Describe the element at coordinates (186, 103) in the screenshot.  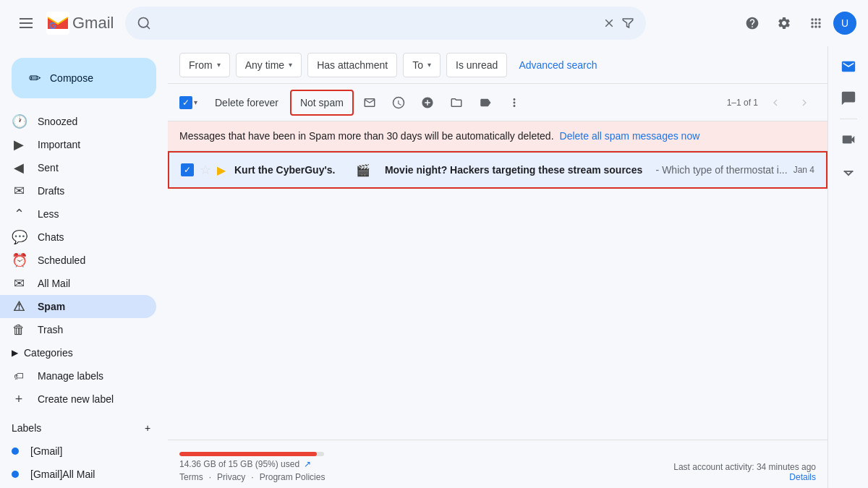
I see `select-all-checkbox: ✓` at that location.